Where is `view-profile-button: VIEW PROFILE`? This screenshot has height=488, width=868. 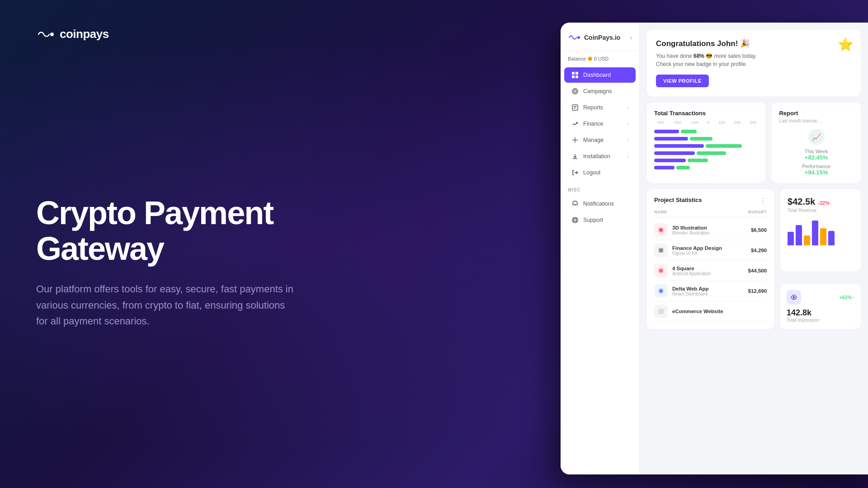 view-profile-button: VIEW PROFILE is located at coordinates (683, 81).